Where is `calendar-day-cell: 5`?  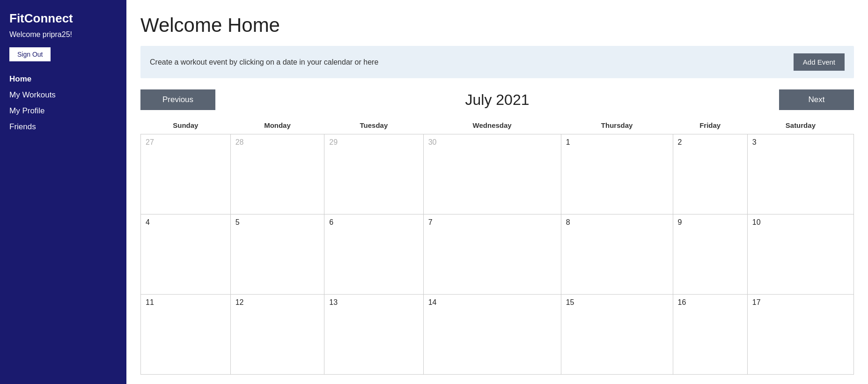
calendar-day-cell: 5 is located at coordinates (277, 255).